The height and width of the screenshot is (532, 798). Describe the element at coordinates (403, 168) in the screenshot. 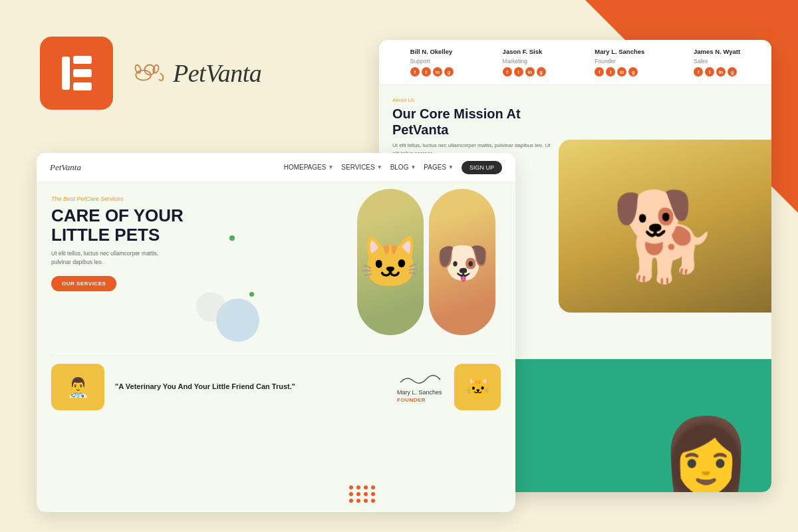

I see `nav-blog: BLOG ▼` at that location.